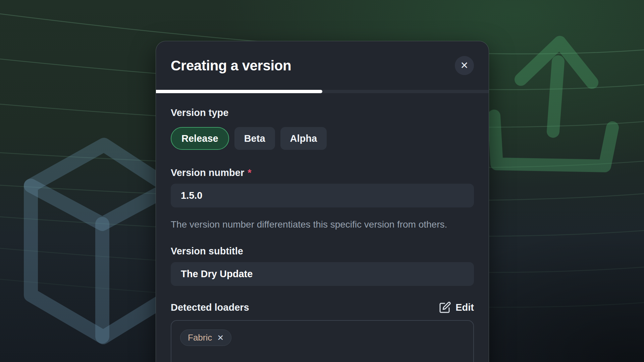 This screenshot has width=644, height=362. What do you see at coordinates (239, 92) in the screenshot?
I see `progress-fill` at bounding box center [239, 92].